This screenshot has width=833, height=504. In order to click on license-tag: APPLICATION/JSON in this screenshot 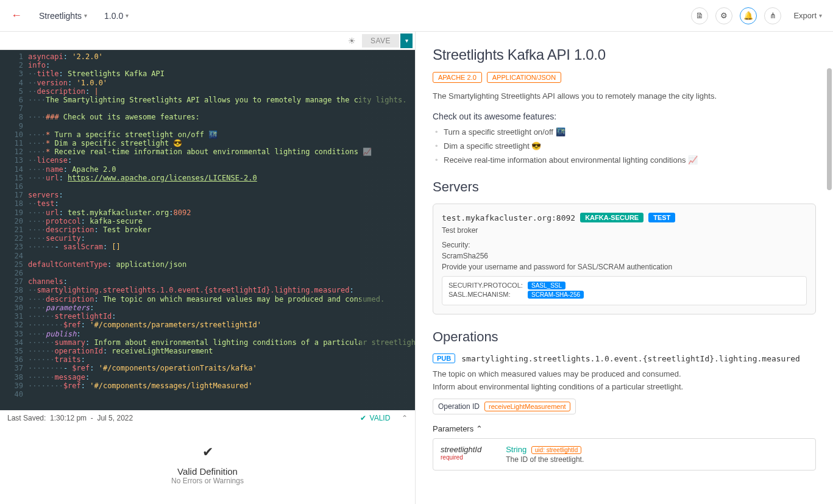, I will do `click(524, 77)`.